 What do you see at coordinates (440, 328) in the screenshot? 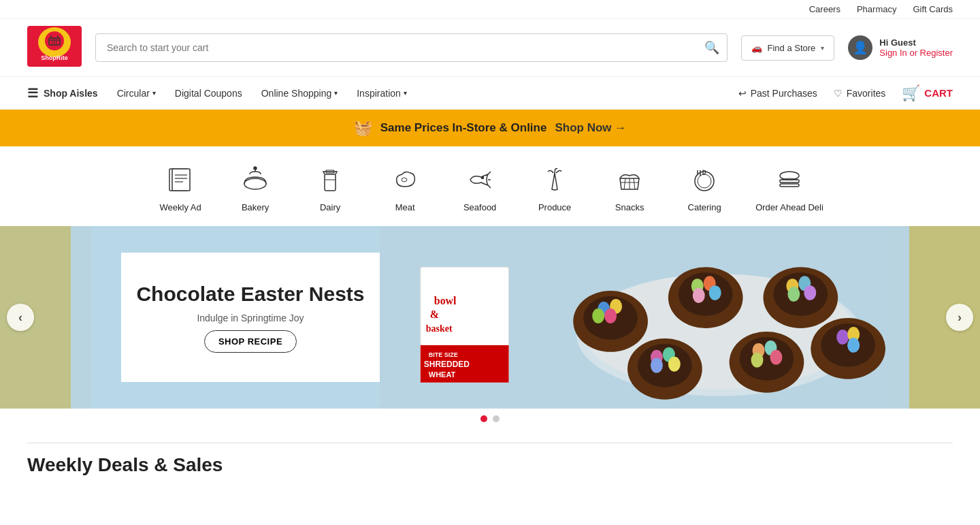
I see `svg-text: basket` at bounding box center [440, 328].